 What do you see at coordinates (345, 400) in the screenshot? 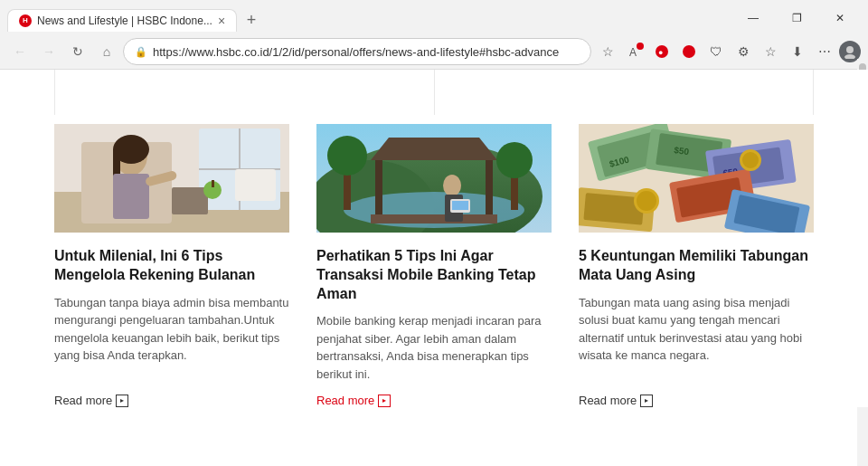
I see `card-2-read-more-label: Read more` at bounding box center [345, 400].